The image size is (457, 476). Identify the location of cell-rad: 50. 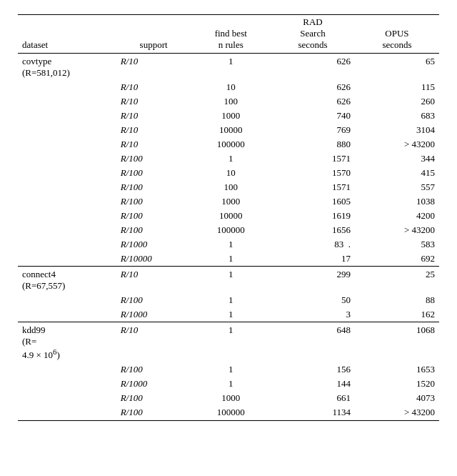
(313, 300).